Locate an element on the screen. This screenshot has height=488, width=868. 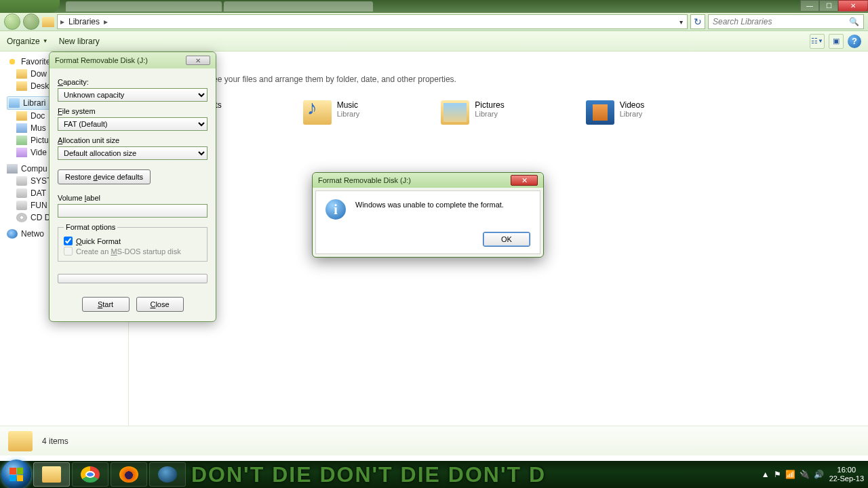
cd-icon is located at coordinates (22, 218).